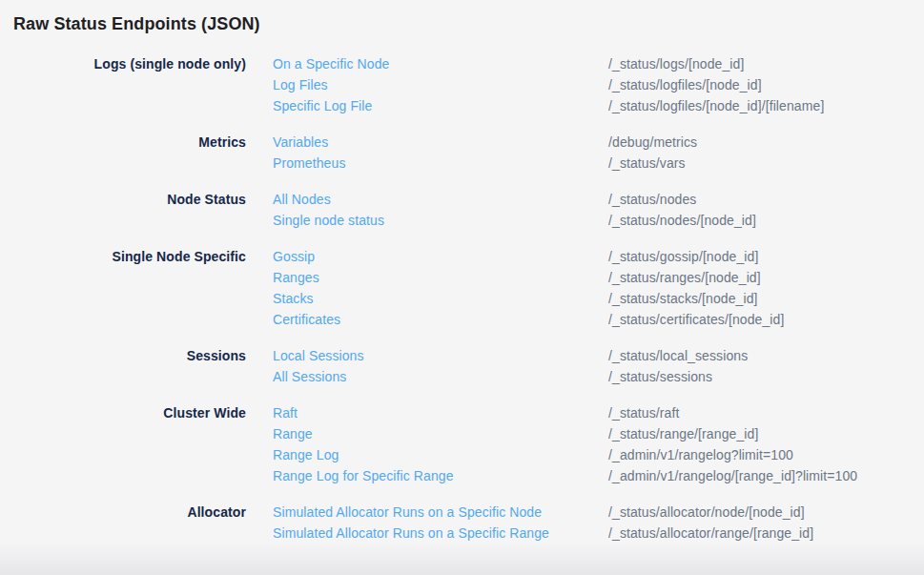  Describe the element at coordinates (767, 298) in the screenshot. I see `endpoint-path: /_status/stacks/[node_id]` at that location.